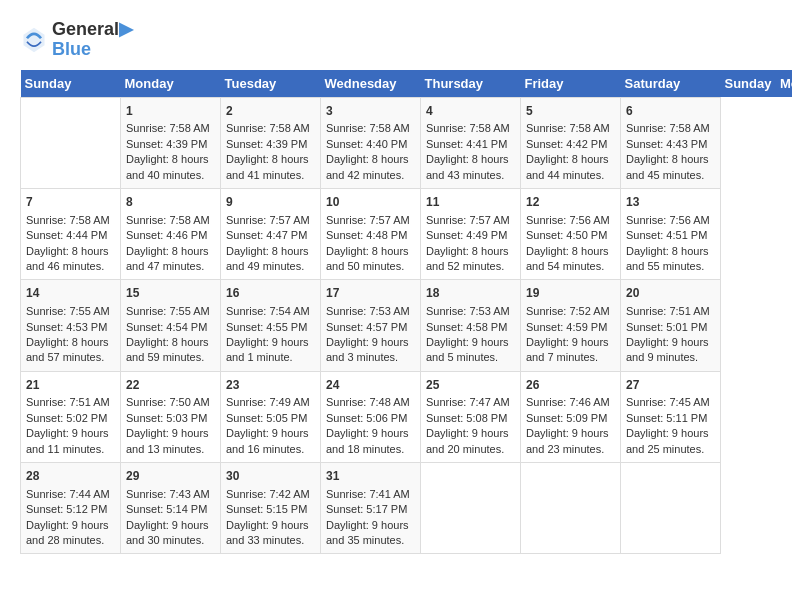 The width and height of the screenshot is (792, 612). What do you see at coordinates (670, 112) in the screenshot?
I see `day-number: 6` at bounding box center [670, 112].